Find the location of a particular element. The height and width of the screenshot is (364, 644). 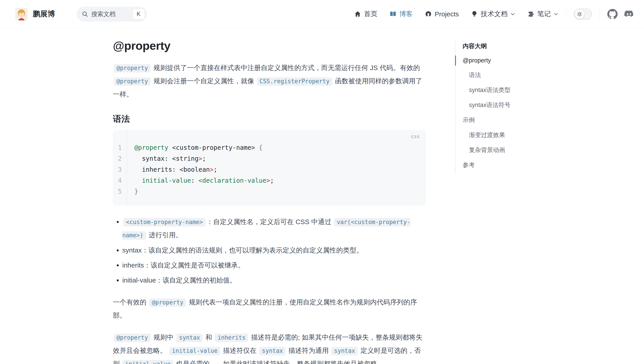

inline-code: <custom-property-name> is located at coordinates (164, 222).